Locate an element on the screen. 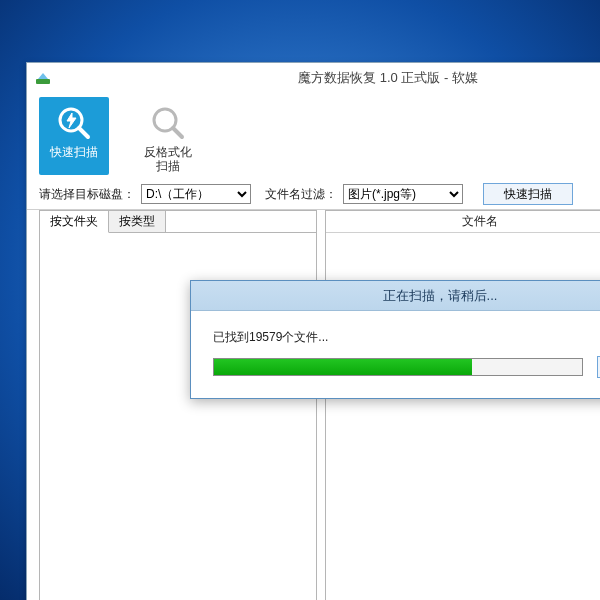  titlebar: 魔方数据恢复 1.0 正式版 - 软媒 is located at coordinates (314, 78).